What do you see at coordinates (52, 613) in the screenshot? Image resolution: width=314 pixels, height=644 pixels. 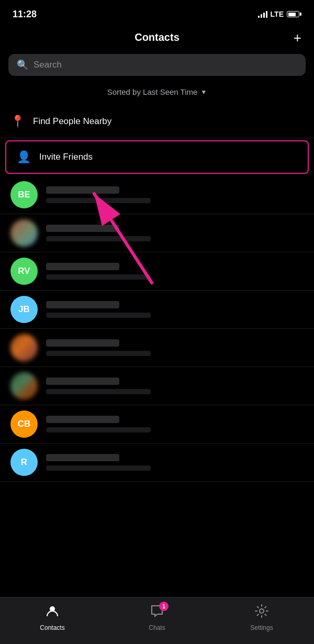 I see `contacts-tab-icon` at bounding box center [52, 613].